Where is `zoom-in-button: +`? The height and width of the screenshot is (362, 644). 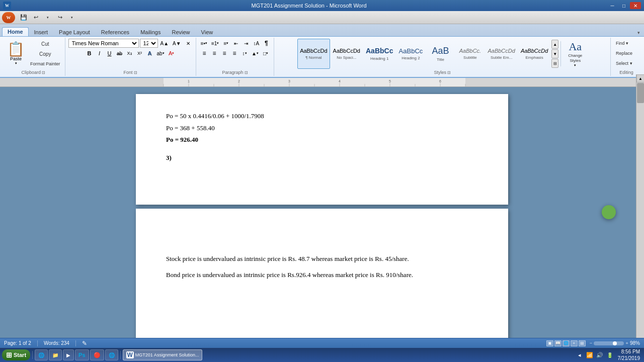 zoom-in-button: + is located at coordinates (627, 343).